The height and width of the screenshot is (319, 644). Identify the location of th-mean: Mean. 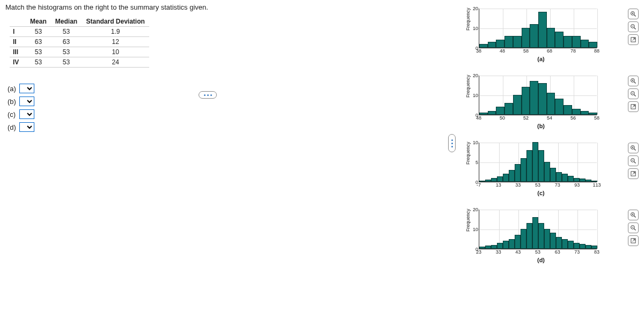
(39, 21).